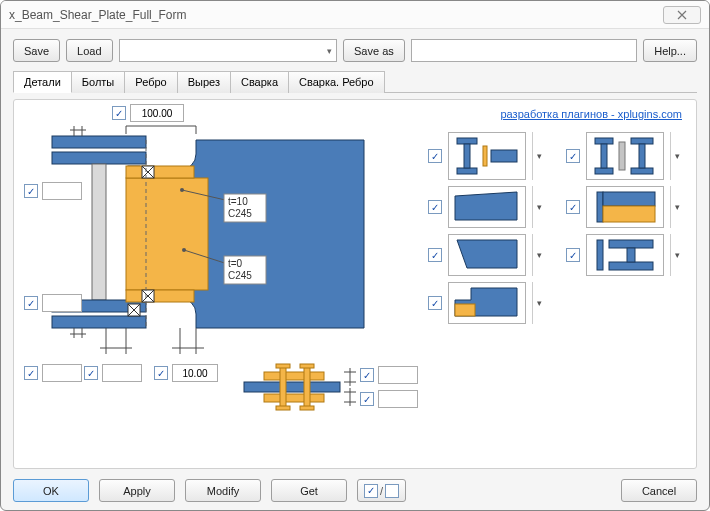 Image resolution: width=710 pixels, height=511 pixels. What do you see at coordinates (309, 490) in the screenshot?
I see `get-button: Get` at bounding box center [309, 490].